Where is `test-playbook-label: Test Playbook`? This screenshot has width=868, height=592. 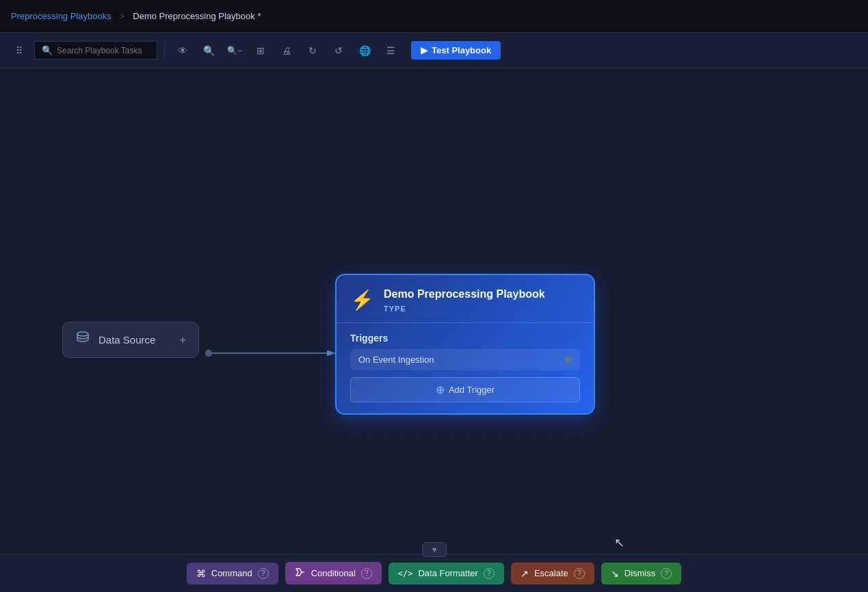 test-playbook-label: Test Playbook is located at coordinates (461, 51).